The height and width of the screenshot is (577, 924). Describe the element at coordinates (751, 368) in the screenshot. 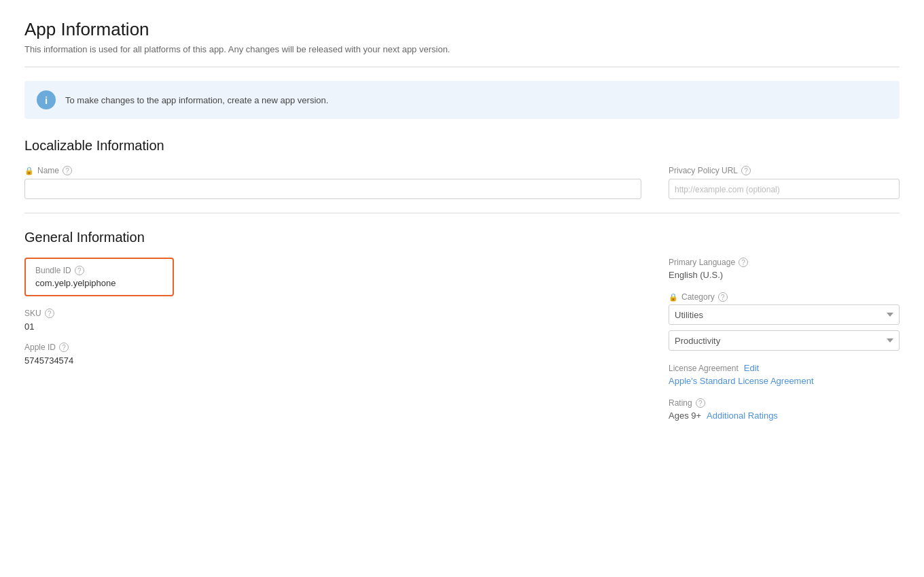

I see `license-edit-link: Edit` at that location.